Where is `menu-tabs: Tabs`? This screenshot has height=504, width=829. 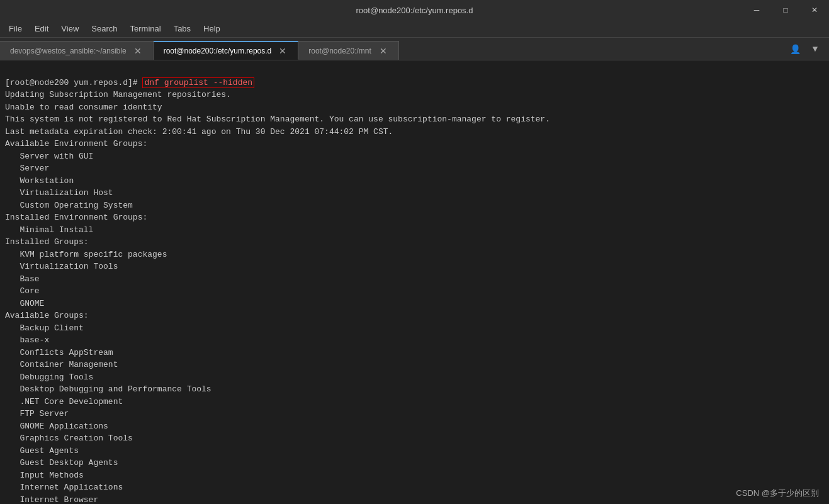 menu-tabs: Tabs is located at coordinates (183, 29).